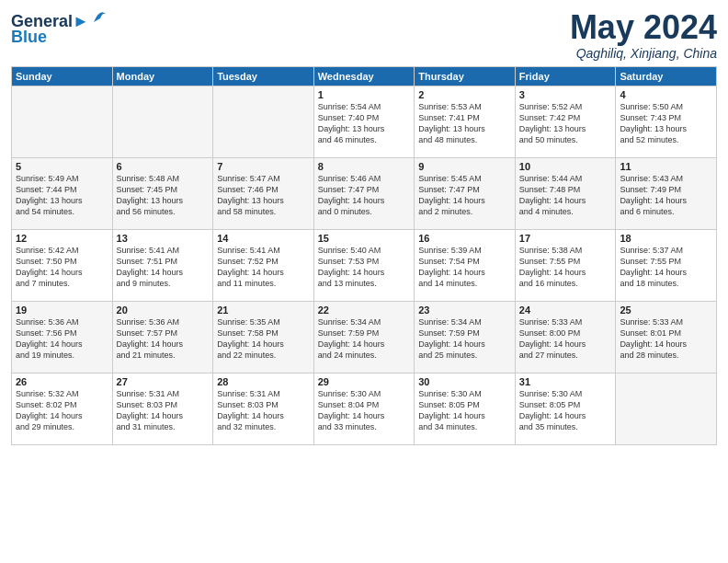 This screenshot has height=563, width=728. Describe the element at coordinates (566, 95) in the screenshot. I see `day-number: 3` at that location.